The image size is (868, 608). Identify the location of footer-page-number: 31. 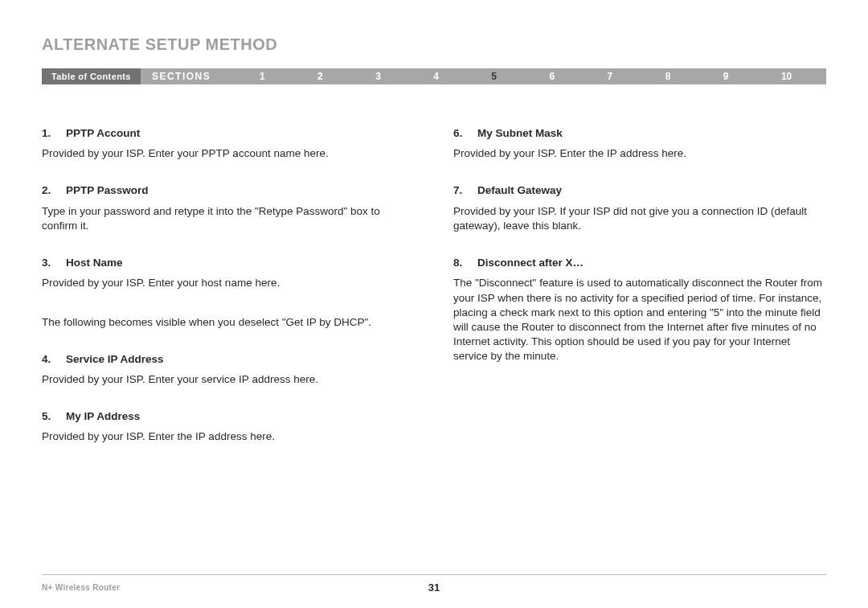
(434, 587).